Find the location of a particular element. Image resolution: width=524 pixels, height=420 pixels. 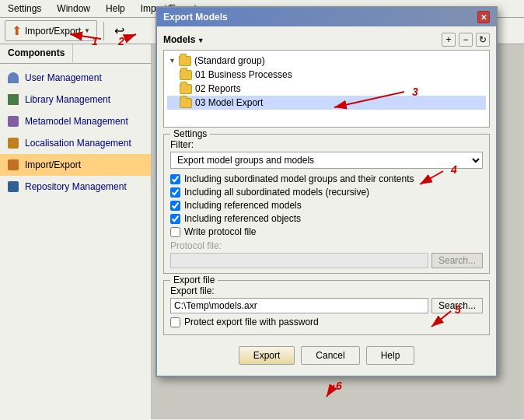

menu-window: Window is located at coordinates (73, 9).